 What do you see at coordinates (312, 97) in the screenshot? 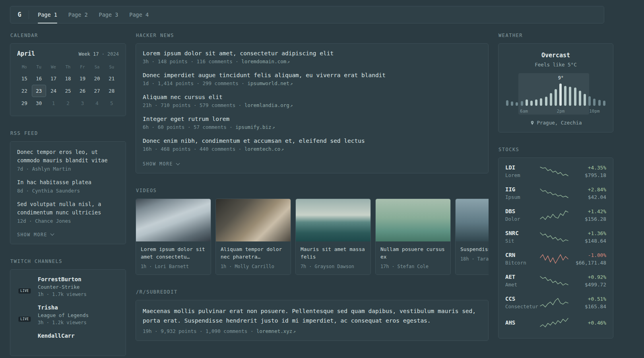
I see `hacker-news-item-title: Aliquam nec cursus elit` at bounding box center [312, 97].